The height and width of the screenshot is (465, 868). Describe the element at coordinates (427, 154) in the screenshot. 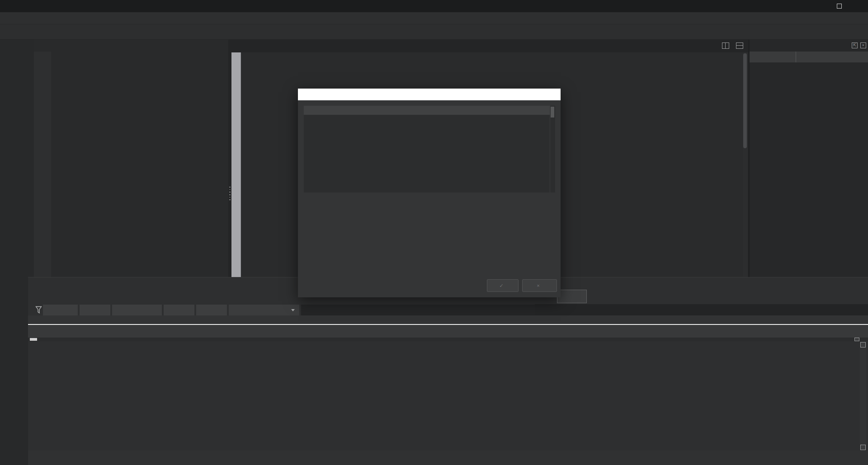

I see `event-filter-list` at that location.